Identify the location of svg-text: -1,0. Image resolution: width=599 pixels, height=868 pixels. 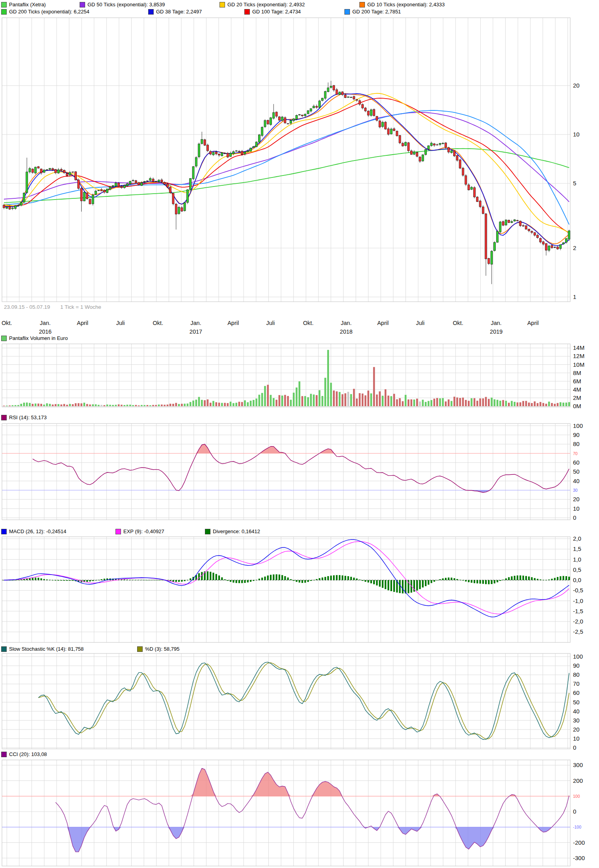
(578, 601).